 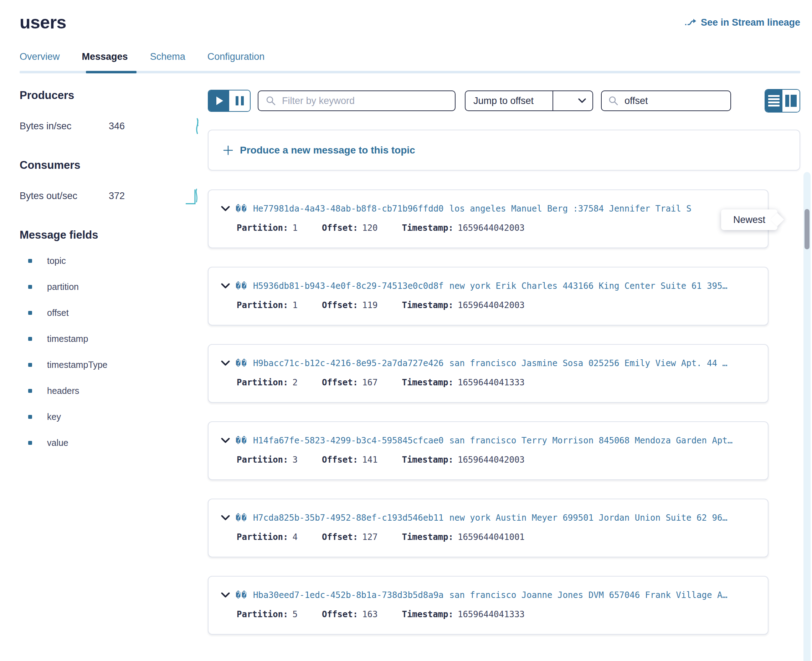 What do you see at coordinates (463, 537) in the screenshot?
I see `timestamp-field: Timestamp:1659644041001` at bounding box center [463, 537].